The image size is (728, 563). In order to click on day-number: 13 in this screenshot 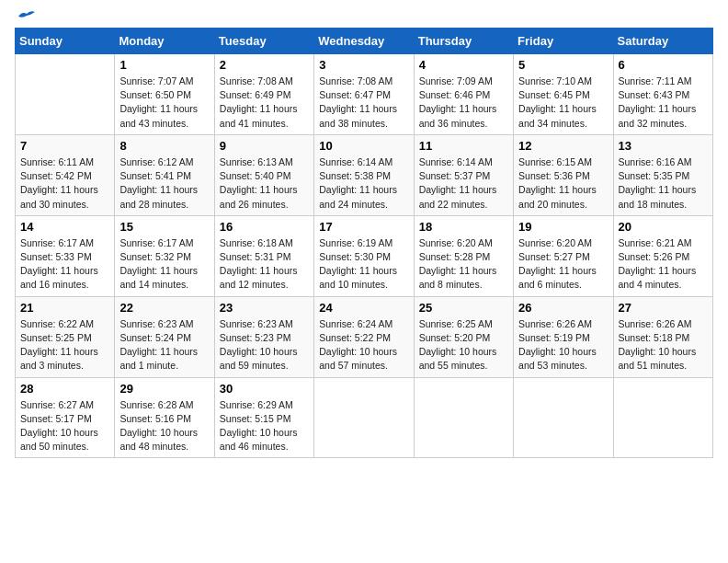, I will do `click(664, 145)`.